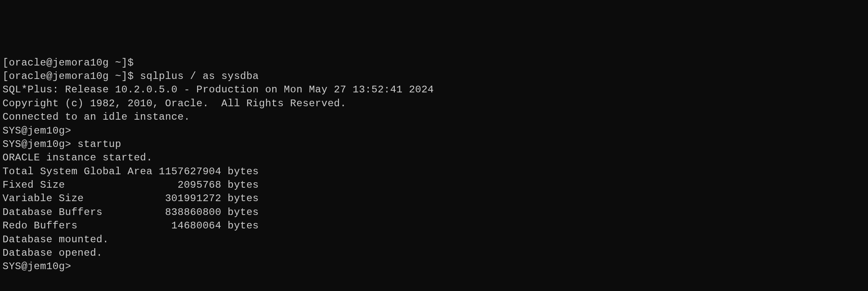 This screenshot has height=291, width=868. Describe the element at coordinates (434, 253) in the screenshot. I see `db-opened-line: Database opened.` at that location.